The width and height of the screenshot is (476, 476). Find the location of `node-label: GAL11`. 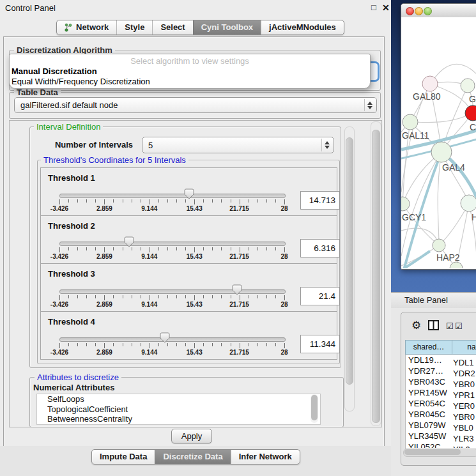

node-label: GAL11 is located at coordinates (415, 135).